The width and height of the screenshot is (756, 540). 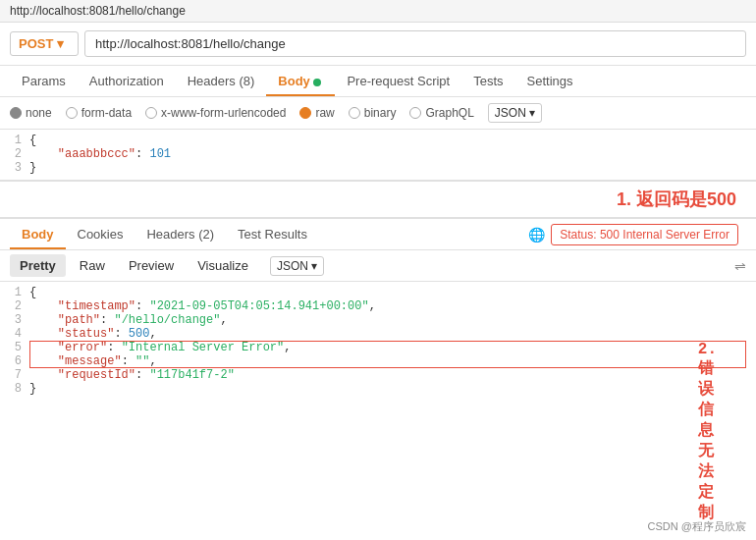 What do you see at coordinates (92, 265) in the screenshot?
I see `pretty-tab-raw: Raw` at bounding box center [92, 265].